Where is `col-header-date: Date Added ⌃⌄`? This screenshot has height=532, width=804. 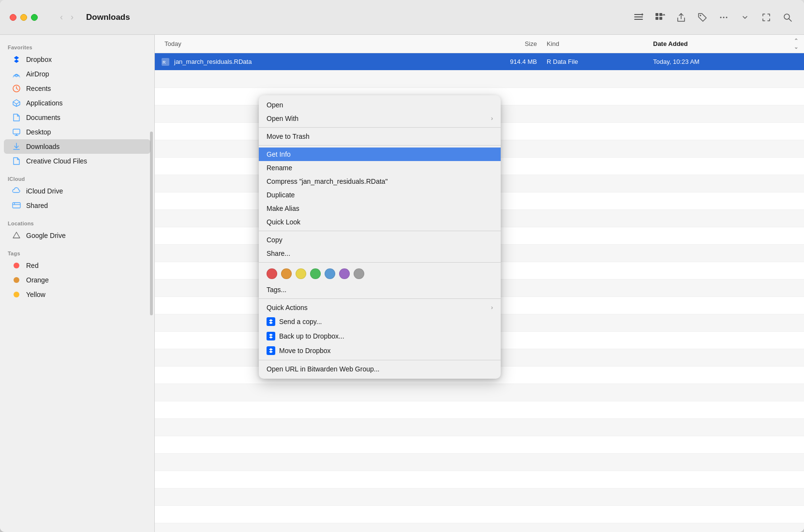
col-header-date: Date Added ⌃⌄ is located at coordinates (726, 44).